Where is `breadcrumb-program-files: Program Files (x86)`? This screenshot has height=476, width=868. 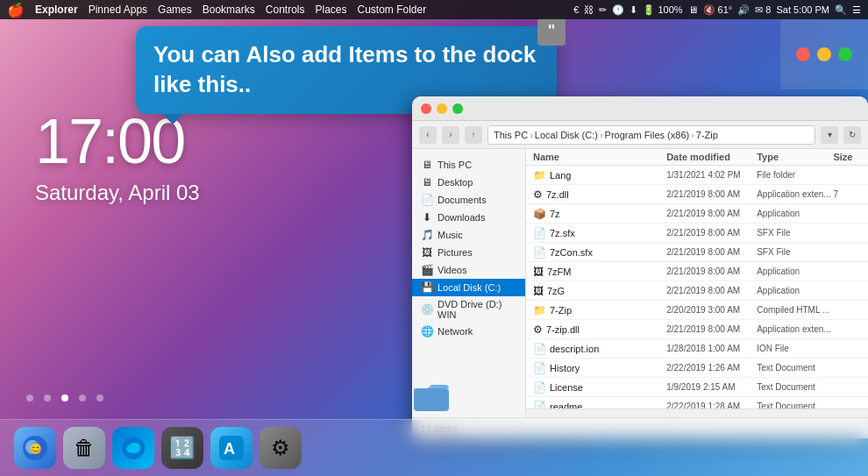
breadcrumb-program-files: Program Files (x86) is located at coordinates (647, 135).